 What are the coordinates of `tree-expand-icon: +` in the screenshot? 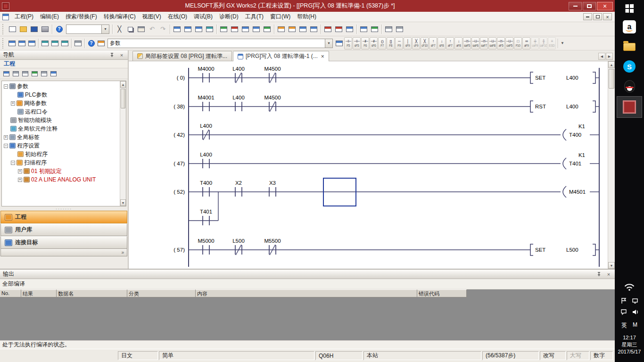 It's located at (6, 138).